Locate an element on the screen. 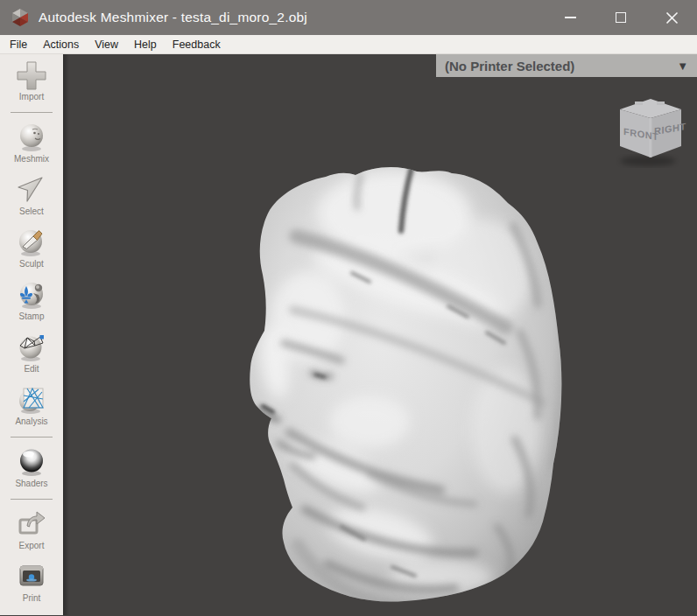 The height and width of the screenshot is (616, 697). toolbar-item-sculpt: Sculpt is located at coordinates (32, 248).